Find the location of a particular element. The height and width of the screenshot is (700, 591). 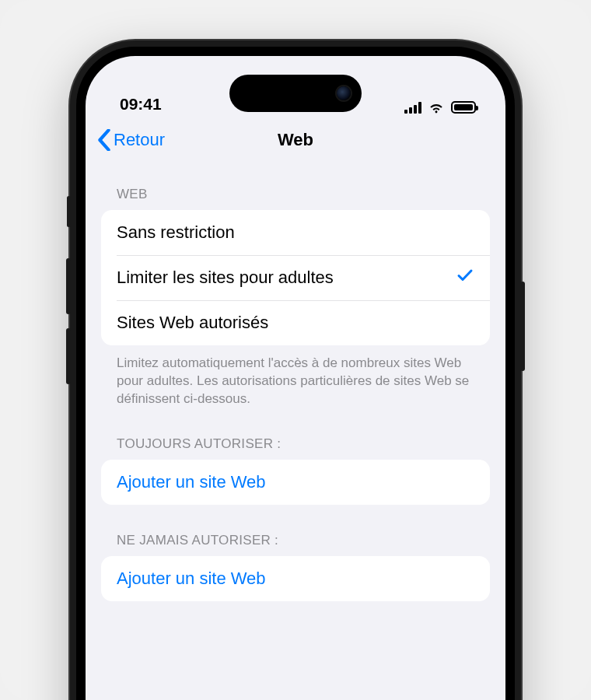

add-website-never-button: Ajouter un site Web is located at coordinates (296, 579).